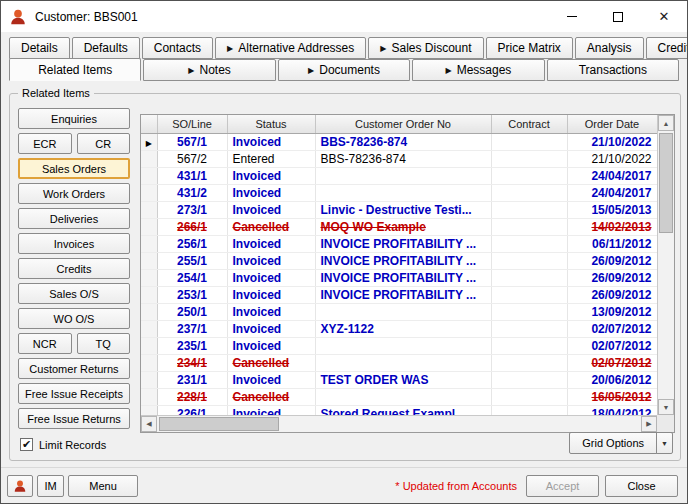  What do you see at coordinates (612, 124) in the screenshot?
I see `column-header-order-date: Order Date` at bounding box center [612, 124].